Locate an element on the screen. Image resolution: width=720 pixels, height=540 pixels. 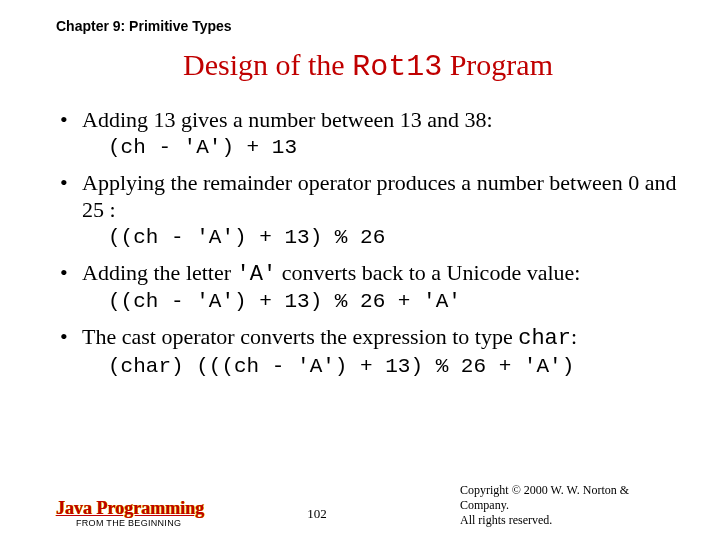
code-block: (char) (((ch - 'A') + 13) % 26 + 'A') is located at coordinates (394, 366).